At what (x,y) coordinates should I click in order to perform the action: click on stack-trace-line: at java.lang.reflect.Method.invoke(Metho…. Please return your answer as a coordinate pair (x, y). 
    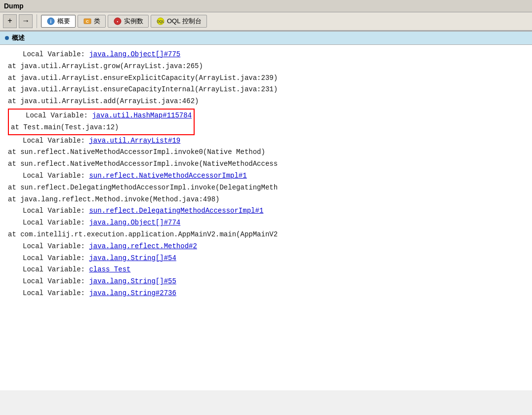
    Looking at the image, I should click on (114, 199).